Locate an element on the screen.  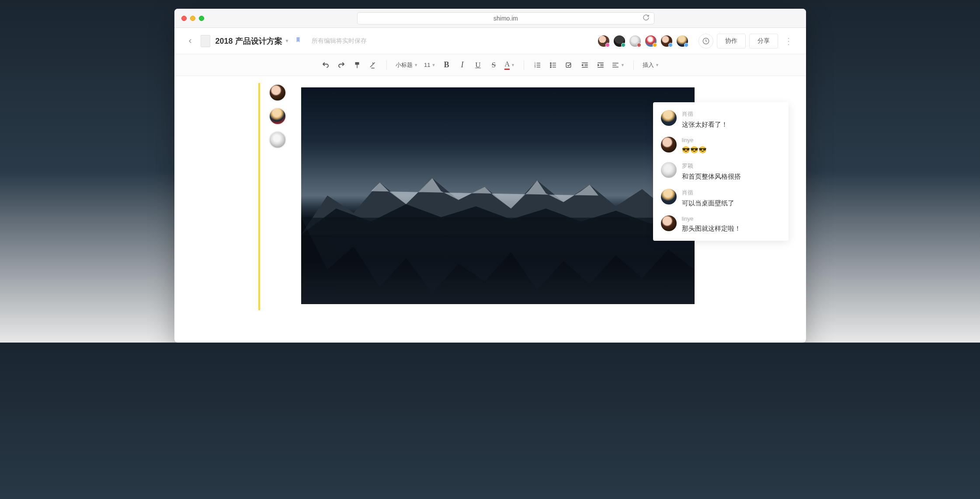
selection-marker is located at coordinates (259, 197).